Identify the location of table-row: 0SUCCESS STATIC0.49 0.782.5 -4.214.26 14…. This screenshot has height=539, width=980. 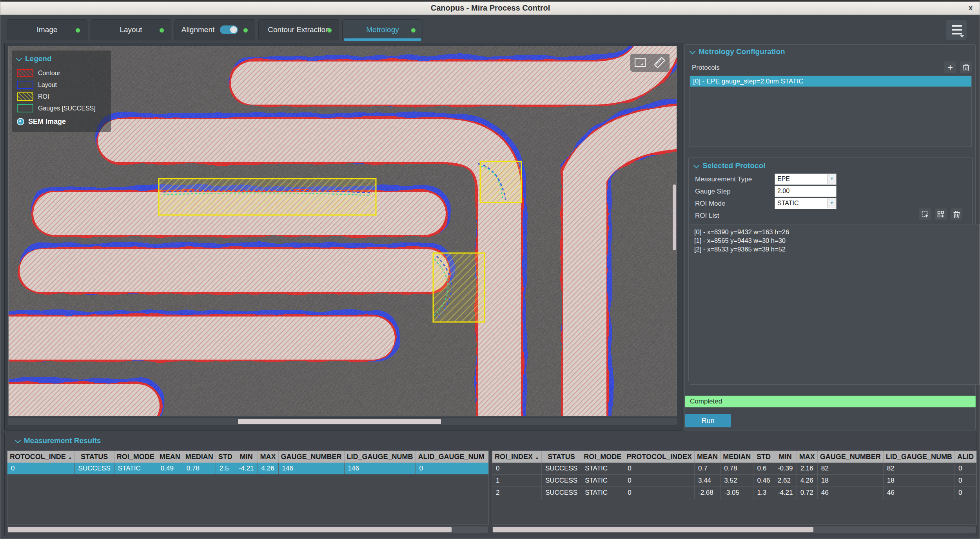
(248, 468).